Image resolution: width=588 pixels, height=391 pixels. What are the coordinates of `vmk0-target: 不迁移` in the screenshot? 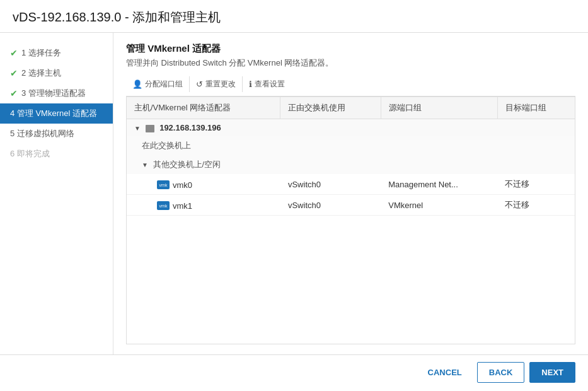 It's located at (536, 184).